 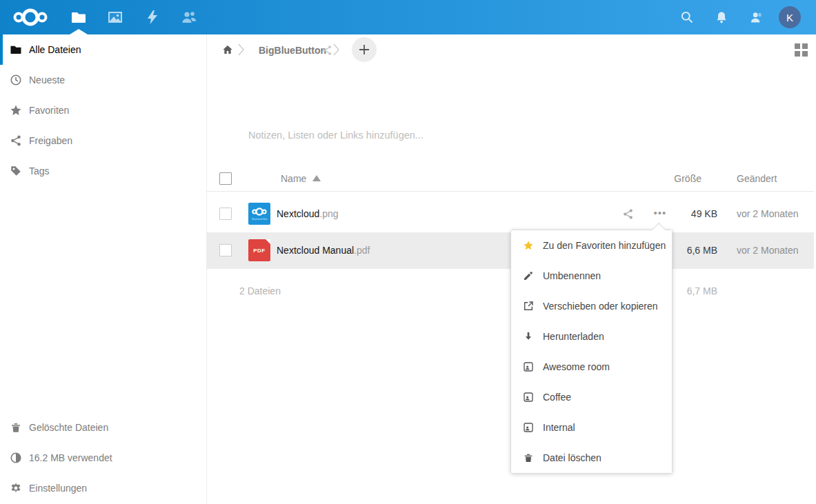 I want to click on sidebar-item-label: Einstellungen, so click(x=58, y=488).